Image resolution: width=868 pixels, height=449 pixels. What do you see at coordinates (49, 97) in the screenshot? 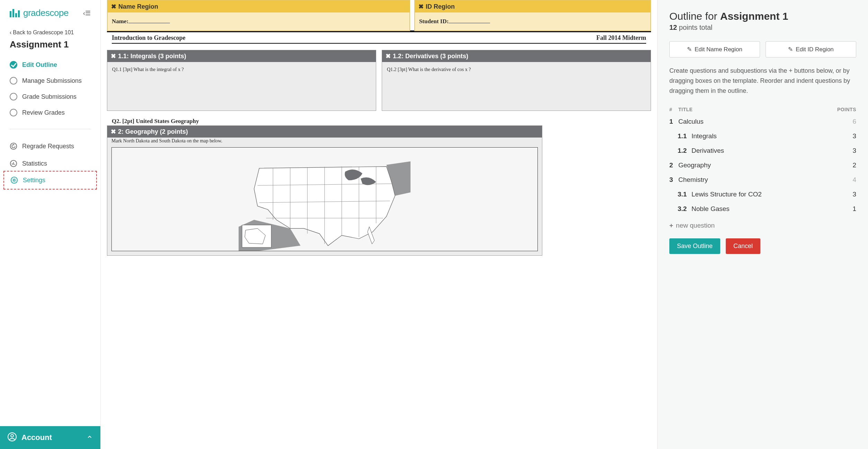
I see `step-label: Grade Submissions` at bounding box center [49, 97].